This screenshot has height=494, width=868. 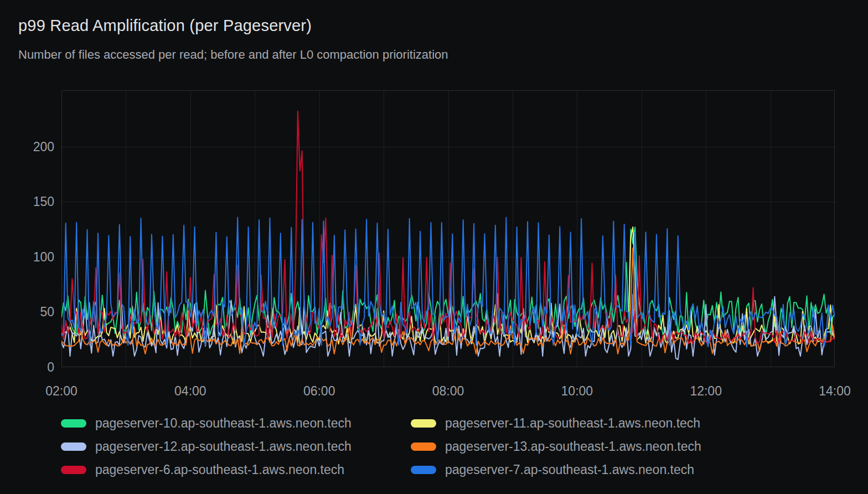 I want to click on x-tick-label: 14:00, so click(x=835, y=391).